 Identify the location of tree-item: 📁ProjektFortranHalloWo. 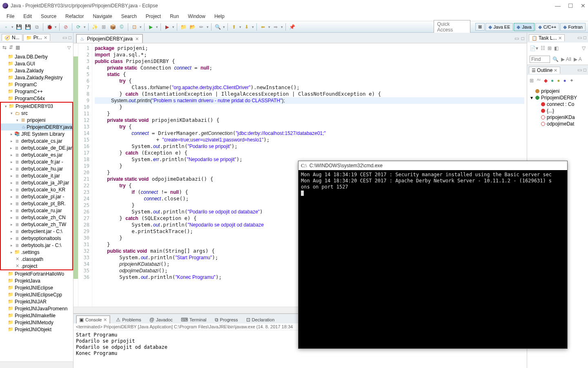
(37, 274).